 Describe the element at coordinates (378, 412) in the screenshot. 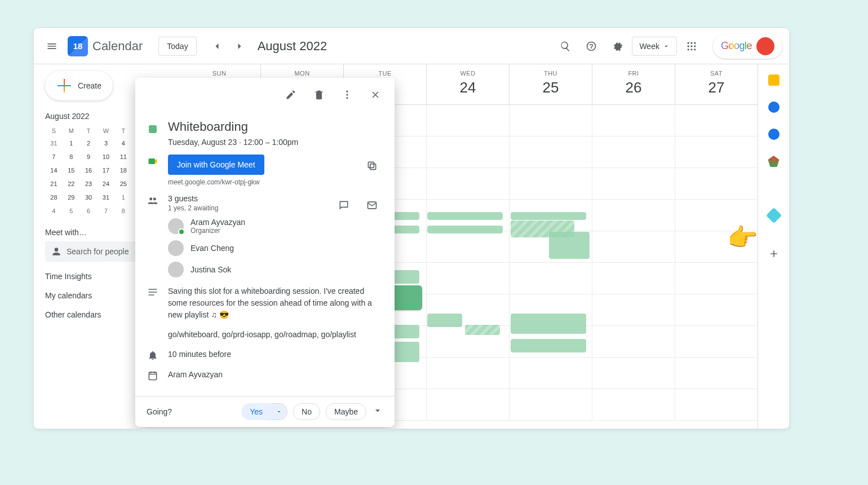

I see `rsvp-expand-button` at that location.